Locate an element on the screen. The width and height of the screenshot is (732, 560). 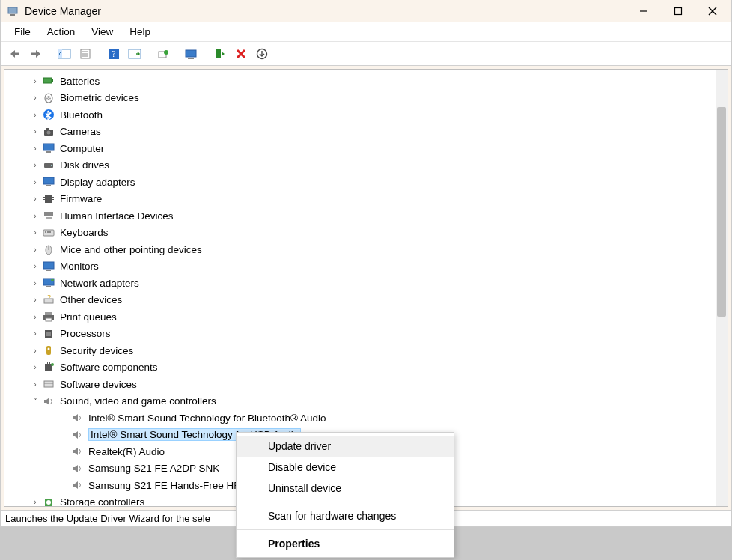
action-toolbar-button is located at coordinates (135, 54).